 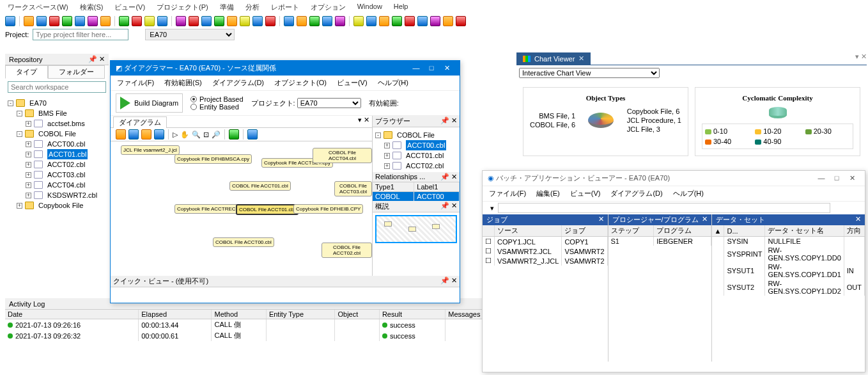 I want to click on open-icon, so click(x=121, y=134).